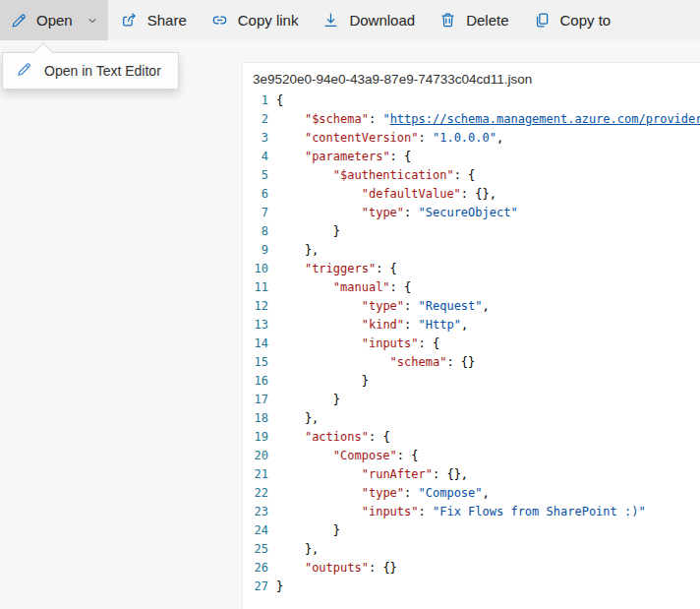  Describe the element at coordinates (448, 20) in the screenshot. I see `delete-icon` at that location.